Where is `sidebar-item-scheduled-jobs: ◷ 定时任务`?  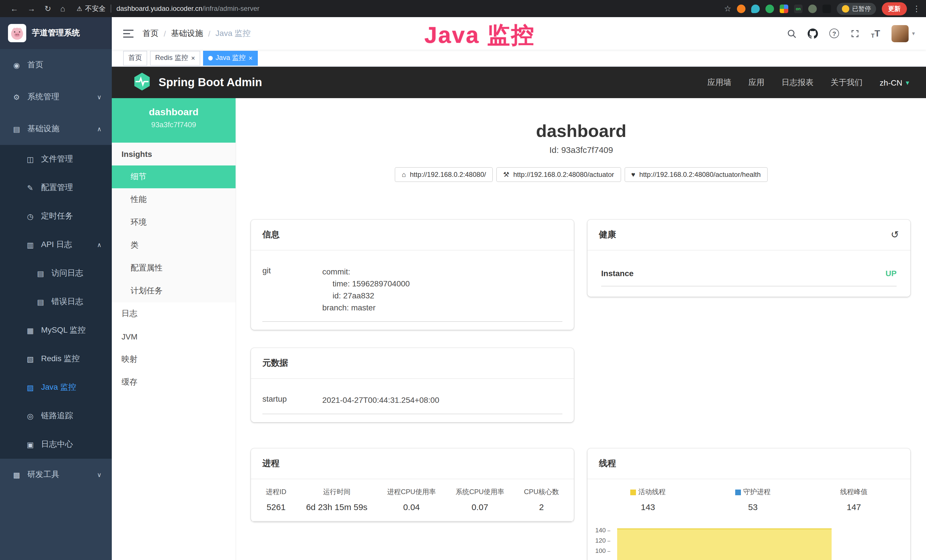
sidebar-item-scheduled-jobs: ◷ 定时任务 is located at coordinates (56, 216).